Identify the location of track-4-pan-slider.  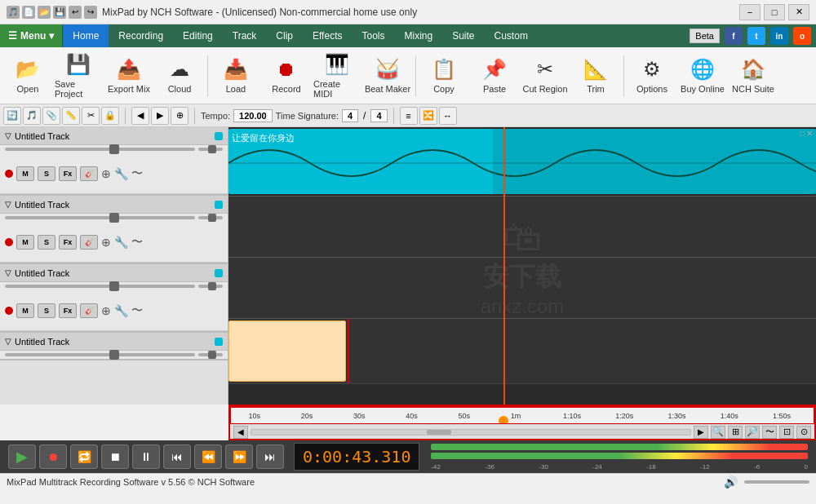
(211, 355).